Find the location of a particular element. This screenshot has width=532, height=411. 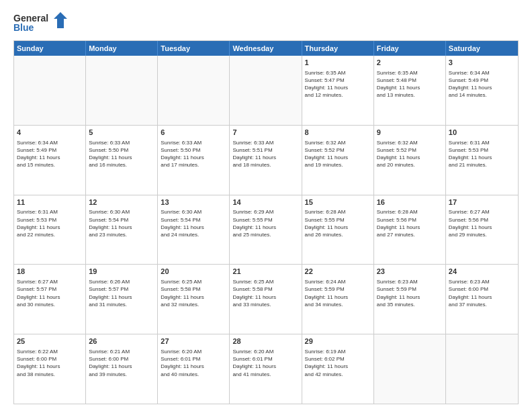

header-day-tuesday: Tuesday is located at coordinates (193, 48).